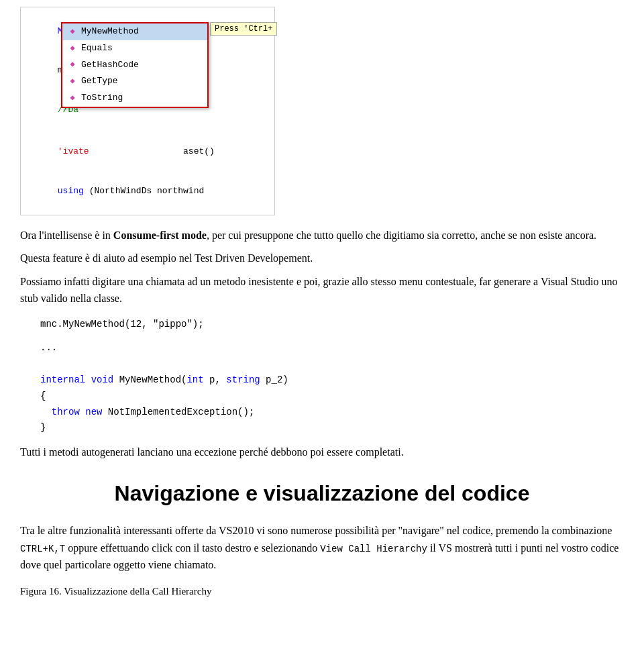  Describe the element at coordinates (322, 267) in the screenshot. I see `intro-section: Ora l'intellisense è in Consume-first mo…` at that location.